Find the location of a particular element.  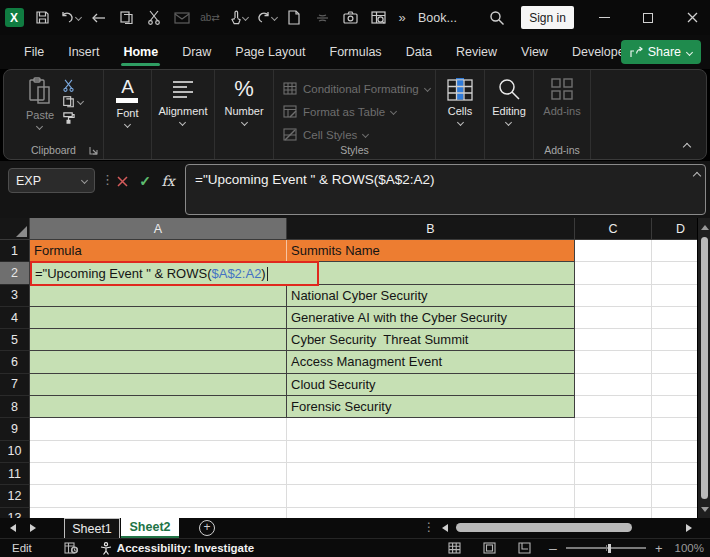

cut-icon is located at coordinates (154, 18).